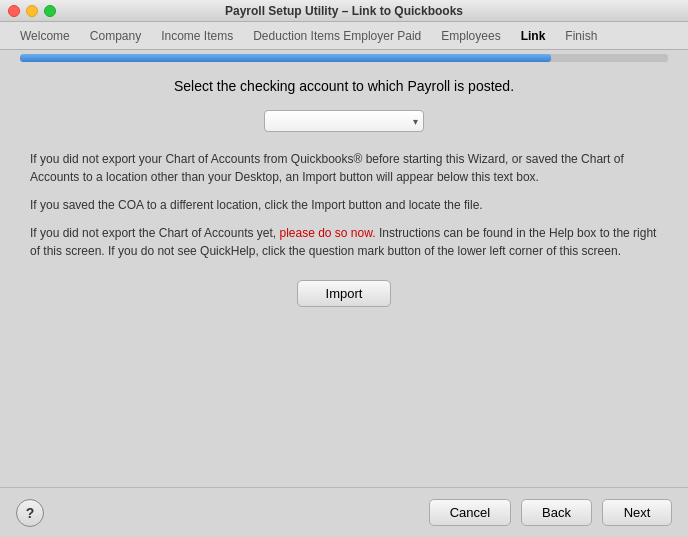  What do you see at coordinates (45, 36) in the screenshot?
I see `tab-welcome: Welcome` at bounding box center [45, 36].